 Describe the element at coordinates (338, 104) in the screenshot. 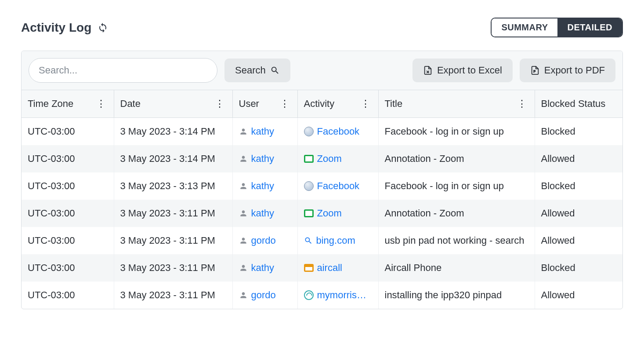

I see `col-header-activity: Activity⋮` at that location.